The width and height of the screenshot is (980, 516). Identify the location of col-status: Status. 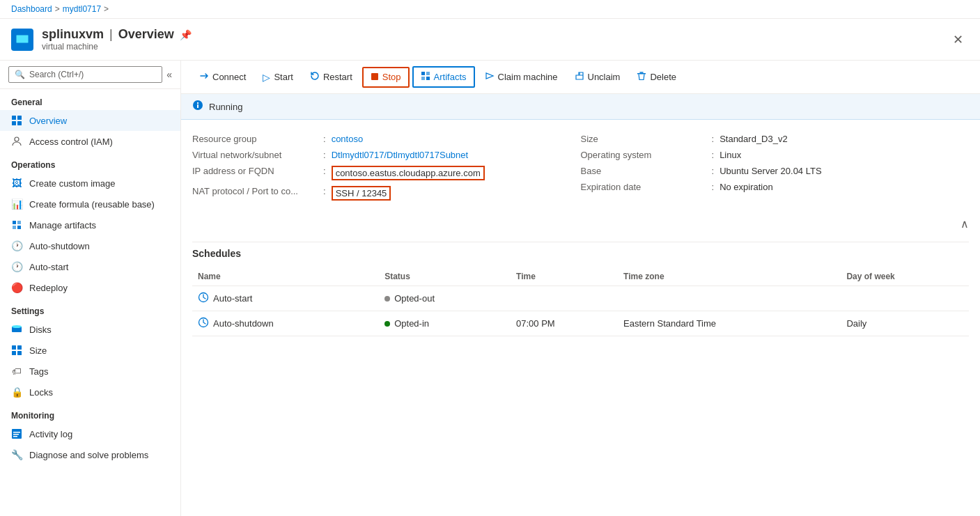
(444, 277).